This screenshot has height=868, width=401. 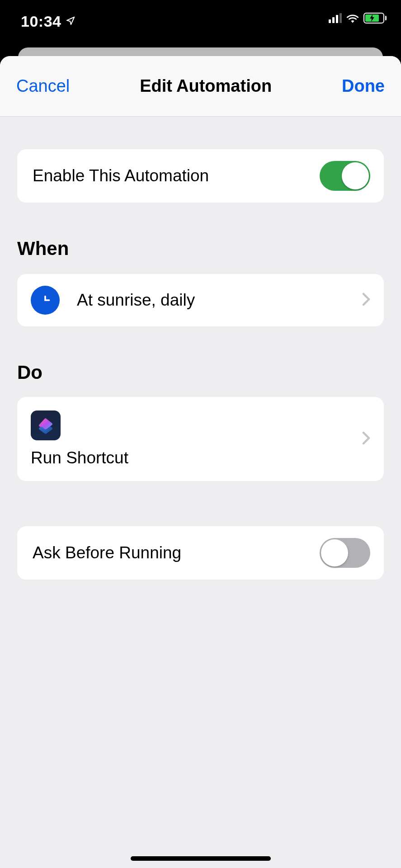 What do you see at coordinates (201, 176) in the screenshot?
I see `enable-automation-card: Enable This Automation` at bounding box center [201, 176].